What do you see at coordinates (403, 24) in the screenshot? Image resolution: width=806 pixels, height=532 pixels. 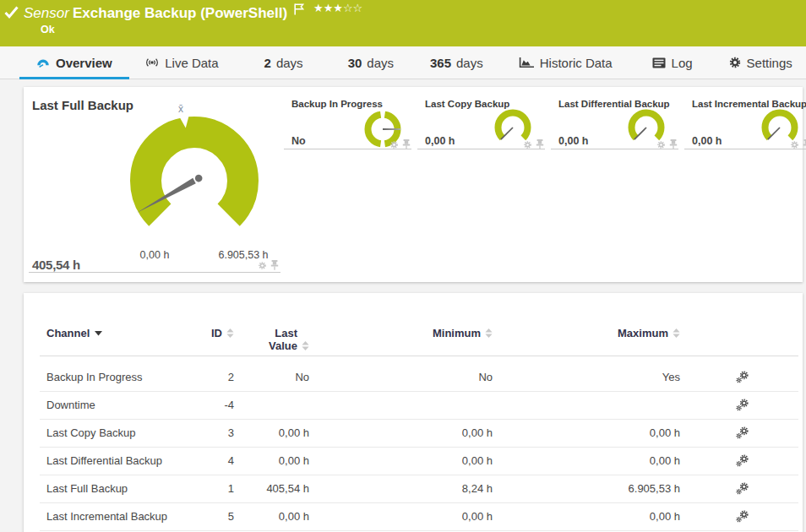 I see `sensor-status-header: Sensor Exchange Backup (PowerShell) ★★★☆…` at bounding box center [403, 24].